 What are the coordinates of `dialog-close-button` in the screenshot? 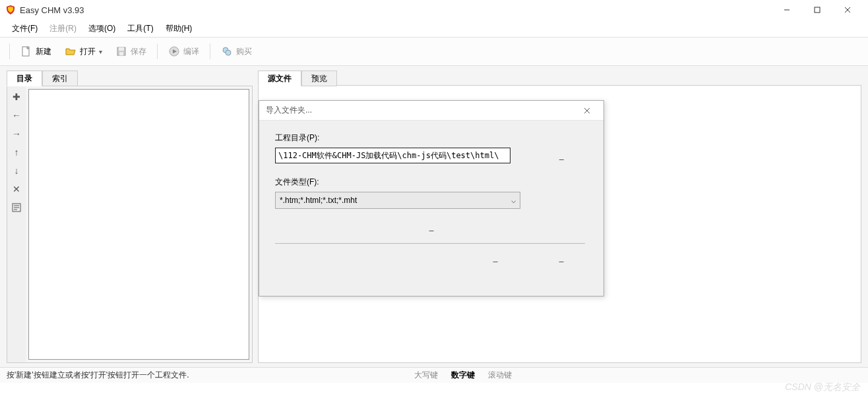 It's located at (587, 111).